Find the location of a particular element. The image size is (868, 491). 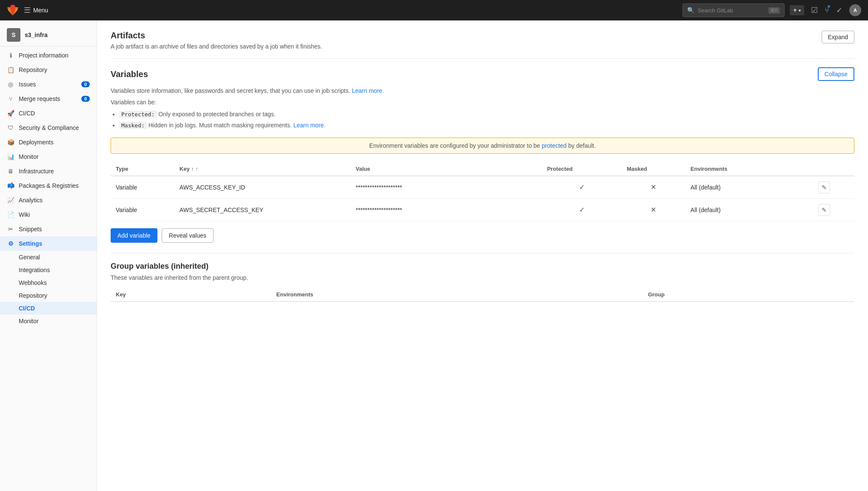

group-variables-table: Key Environments Group is located at coordinates (483, 295).